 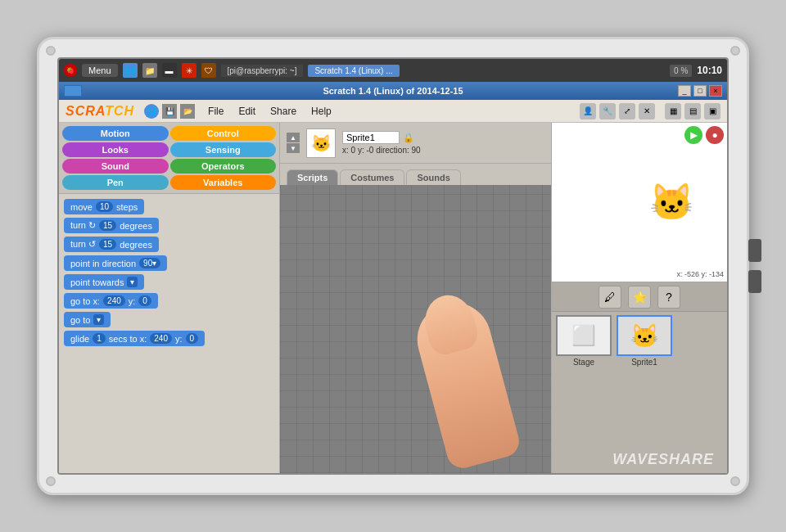 What do you see at coordinates (169, 334) in the screenshot?
I see `block-list: move 10 steps turn ↻ 15 degrees turn ↺` at bounding box center [169, 334].